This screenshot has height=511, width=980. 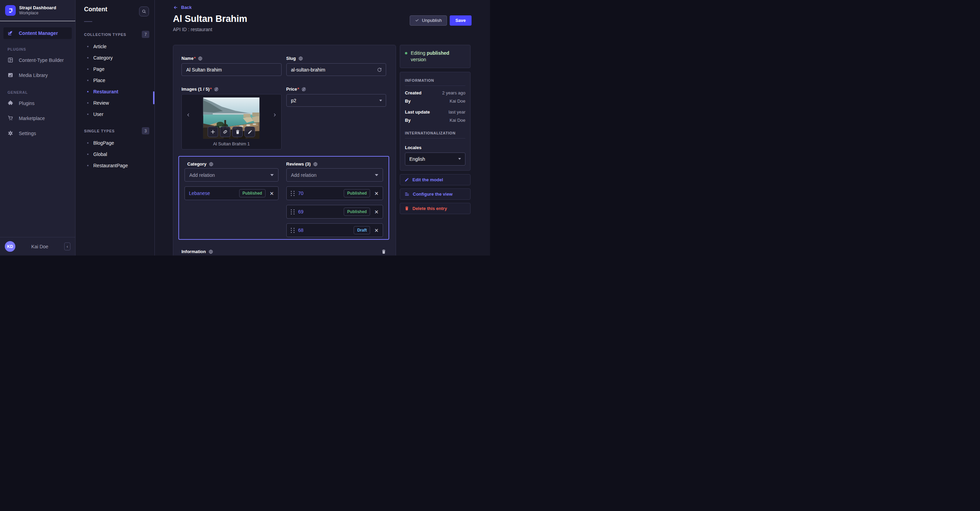 What do you see at coordinates (428, 21) in the screenshot?
I see `unpublish-button: Unpublish` at bounding box center [428, 21].